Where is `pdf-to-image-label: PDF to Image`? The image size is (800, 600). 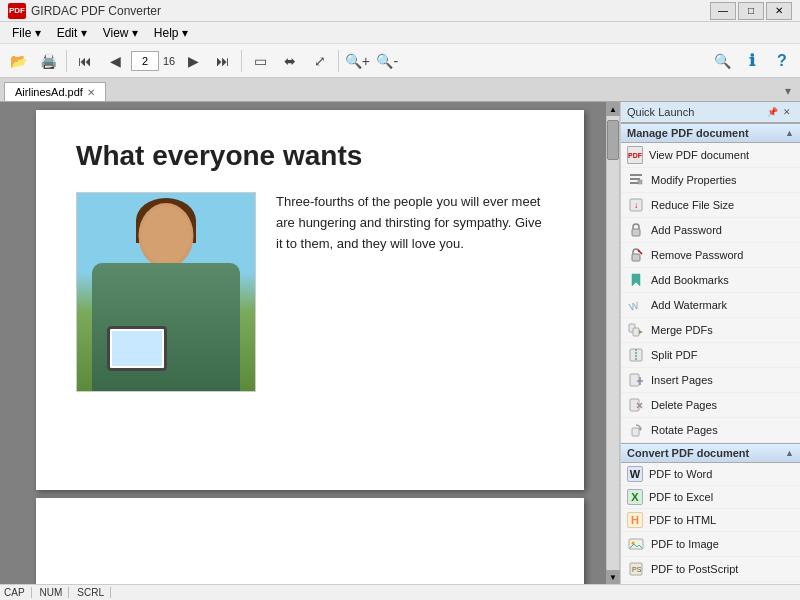 pdf-to-image-label: PDF to Image is located at coordinates (685, 544).